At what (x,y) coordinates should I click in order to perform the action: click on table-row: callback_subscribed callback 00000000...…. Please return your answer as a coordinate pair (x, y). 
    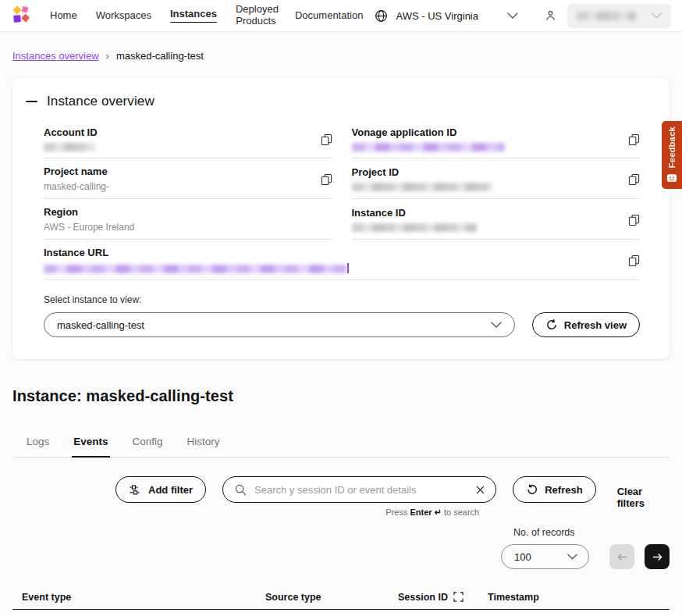
    Looking at the image, I should click on (341, 613).